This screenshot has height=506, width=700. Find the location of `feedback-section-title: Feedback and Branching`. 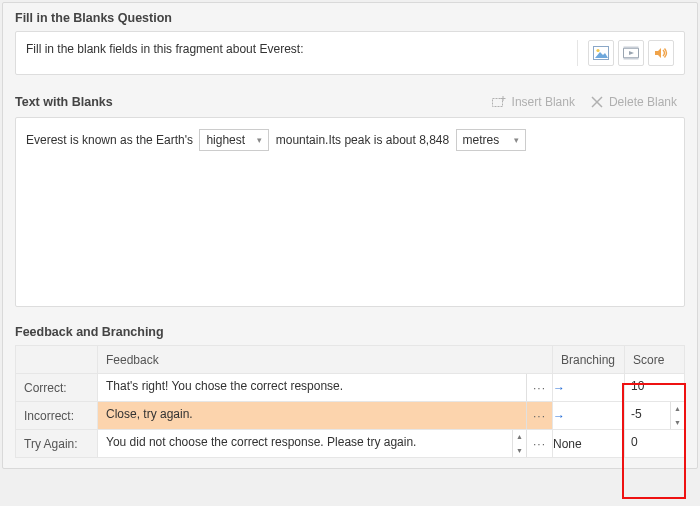

feedback-section-title: Feedback and Branching is located at coordinates (350, 331).